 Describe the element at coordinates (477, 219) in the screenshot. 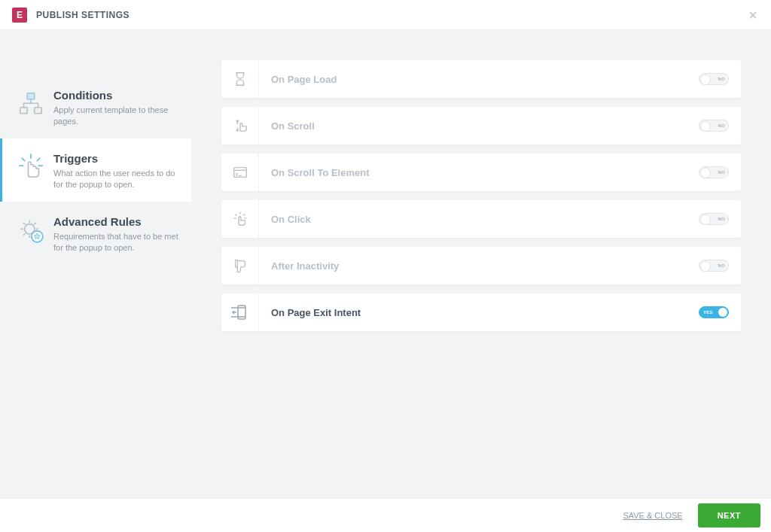

I see `trigger-label: On Click` at that location.